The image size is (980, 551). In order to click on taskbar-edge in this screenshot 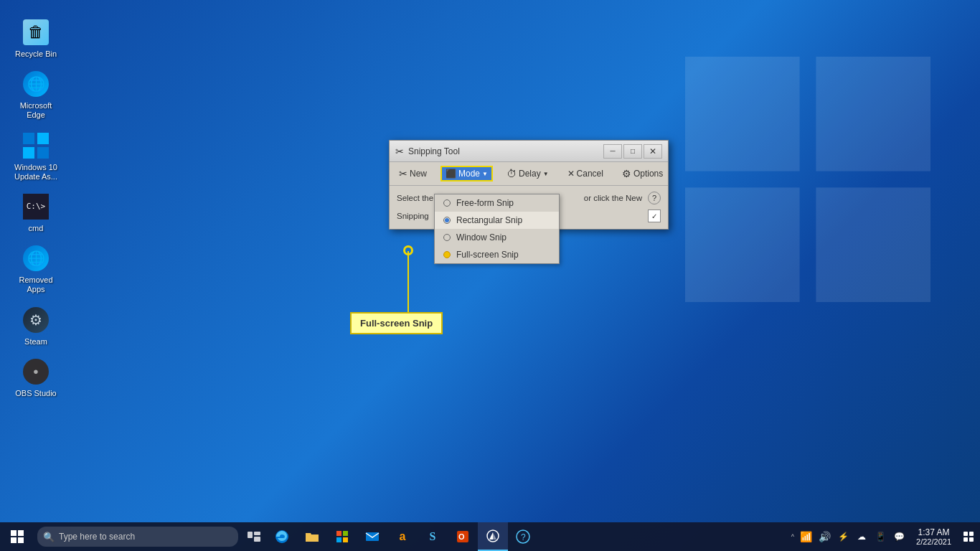, I will do `click(282, 537)`.